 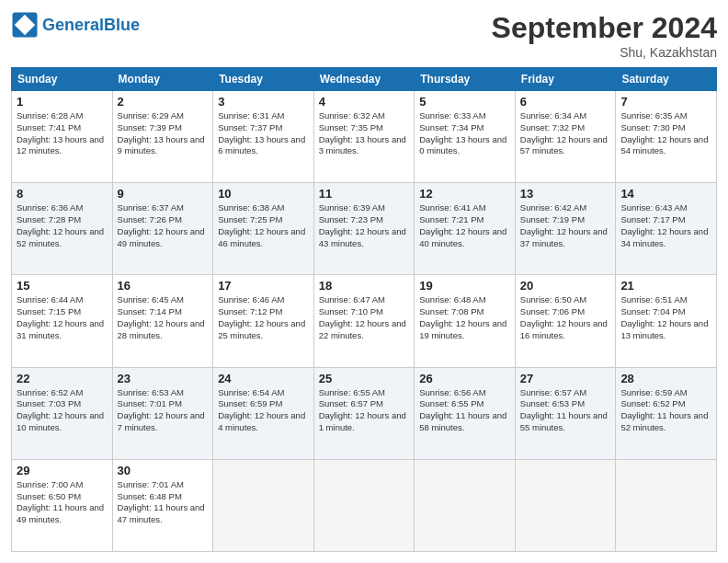 What do you see at coordinates (666, 229) in the screenshot?
I see `table-row: 14 Sunrise: 6:43 AM Sunset: 7:17 PM Dayl…` at bounding box center [666, 229].